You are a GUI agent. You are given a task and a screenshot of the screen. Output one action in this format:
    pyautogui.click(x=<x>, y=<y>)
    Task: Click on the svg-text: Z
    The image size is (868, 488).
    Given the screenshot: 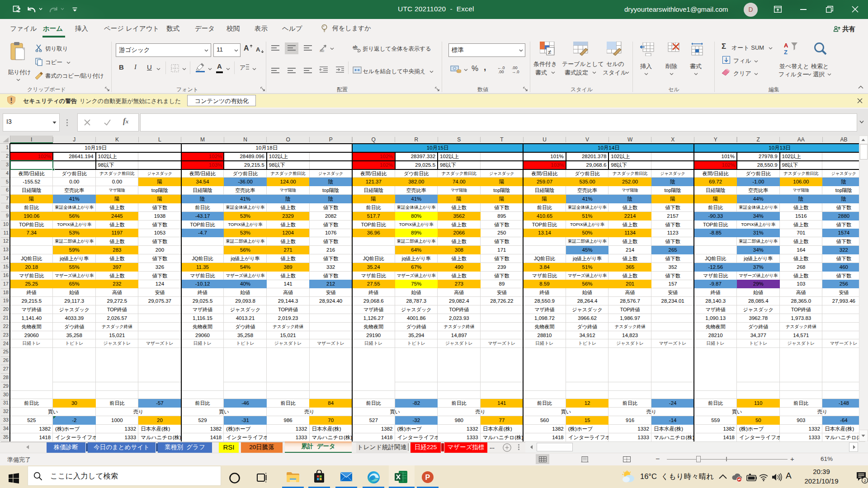 What is the action you would take?
    pyautogui.click(x=786, y=52)
    